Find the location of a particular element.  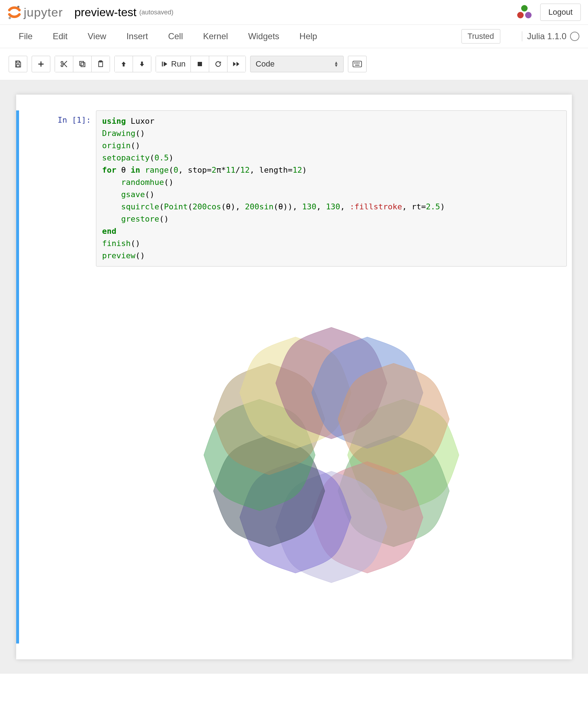

plus-icon is located at coordinates (41, 64).